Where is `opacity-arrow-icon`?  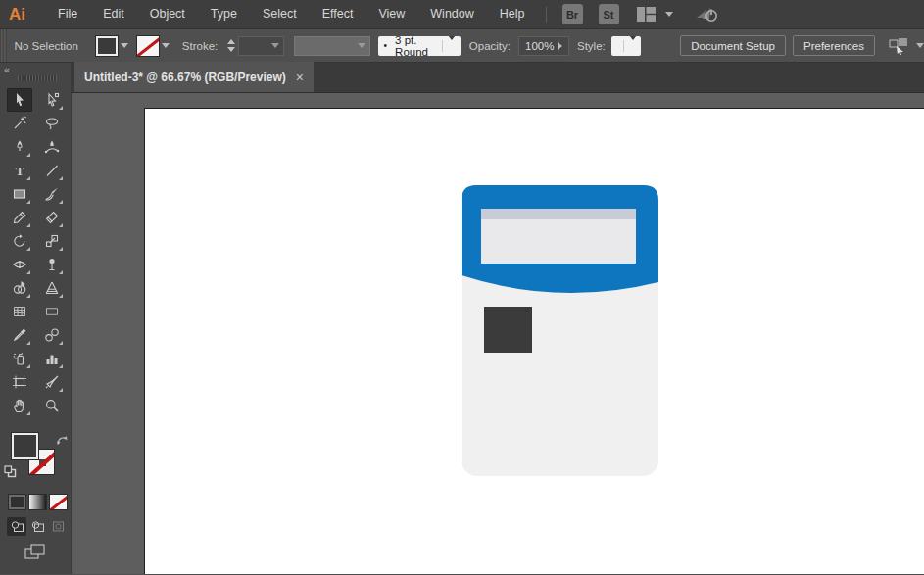
opacity-arrow-icon is located at coordinates (560, 46).